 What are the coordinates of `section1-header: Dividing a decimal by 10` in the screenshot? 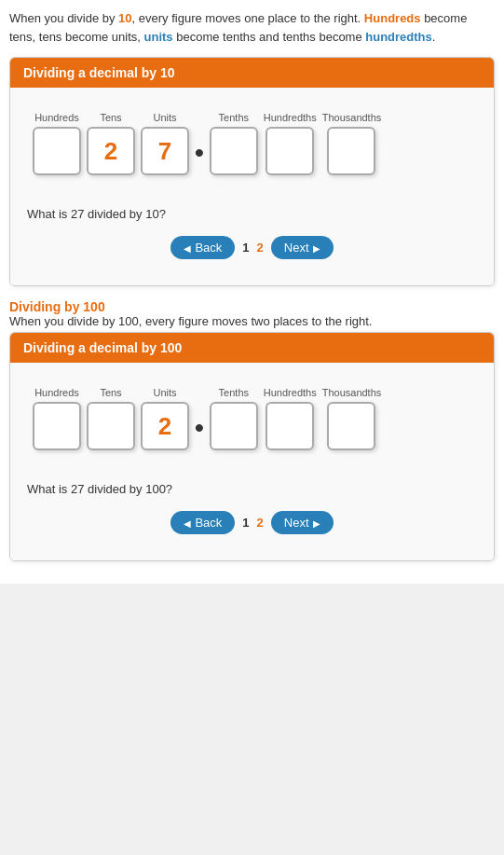 It's located at (252, 73).